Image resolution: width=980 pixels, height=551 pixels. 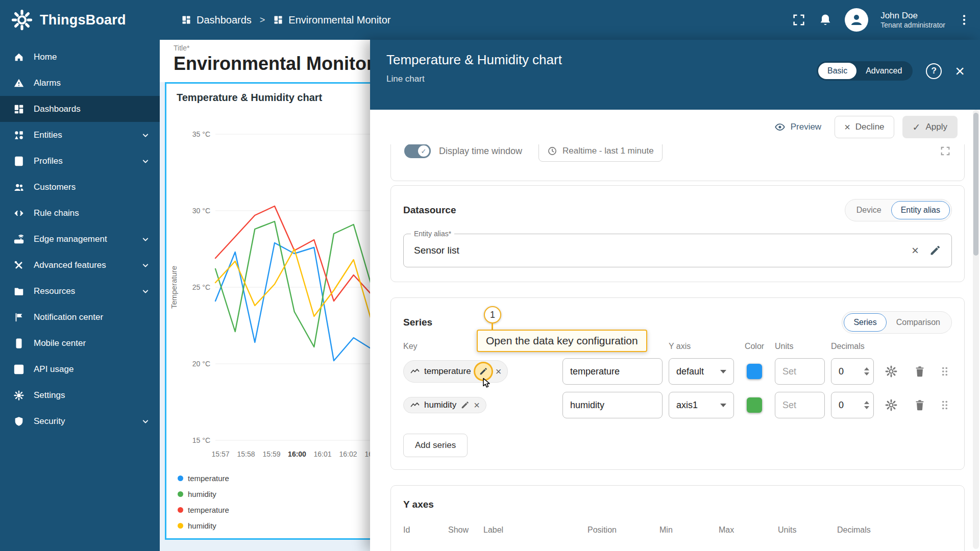 What do you see at coordinates (936, 127) in the screenshot?
I see `apply-label: Apply` at bounding box center [936, 127].